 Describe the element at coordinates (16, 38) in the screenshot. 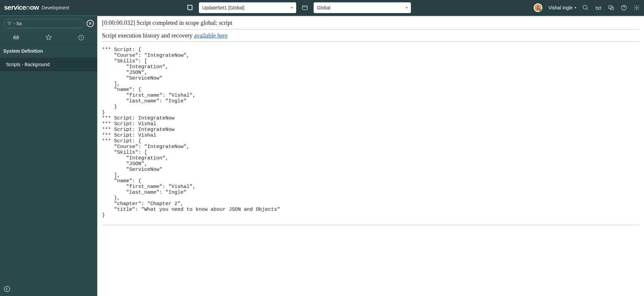

I see `tab-all-apps` at that location.